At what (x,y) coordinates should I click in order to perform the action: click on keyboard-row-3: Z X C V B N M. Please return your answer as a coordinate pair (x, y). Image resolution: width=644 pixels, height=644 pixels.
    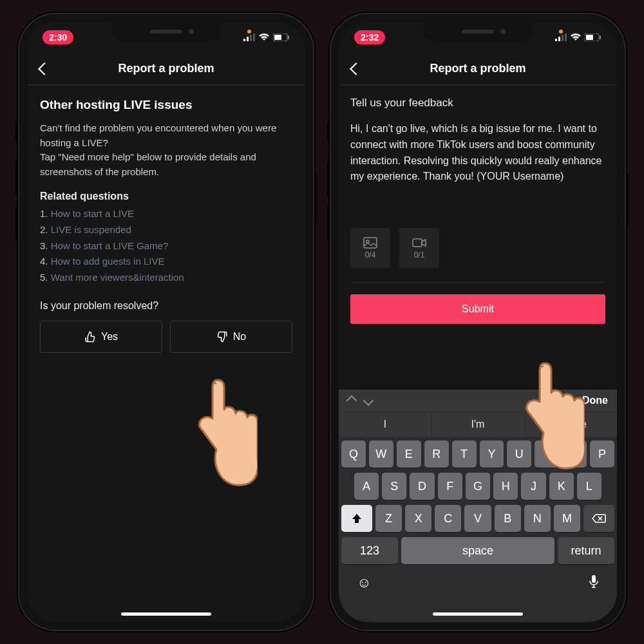
    Looking at the image, I should click on (478, 518).